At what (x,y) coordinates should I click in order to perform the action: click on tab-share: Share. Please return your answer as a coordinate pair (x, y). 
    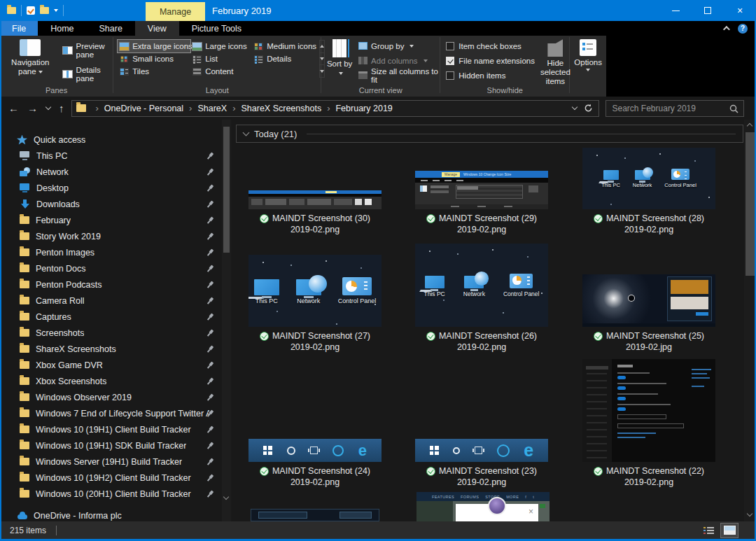
    Looking at the image, I should click on (111, 28).